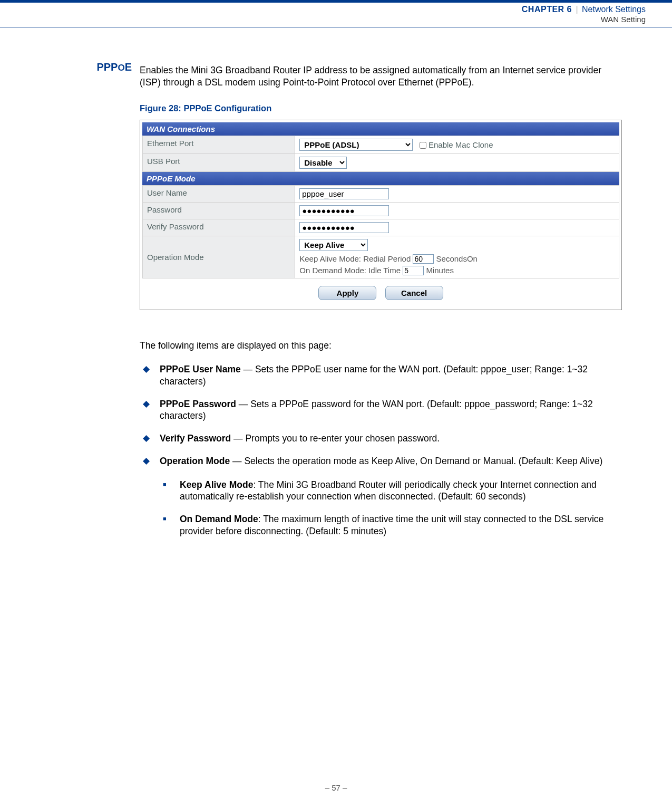 Image resolution: width=672 pixels, height=808 pixels. Describe the element at coordinates (413, 271) in the screenshot. I see `idle-time-input` at that location.